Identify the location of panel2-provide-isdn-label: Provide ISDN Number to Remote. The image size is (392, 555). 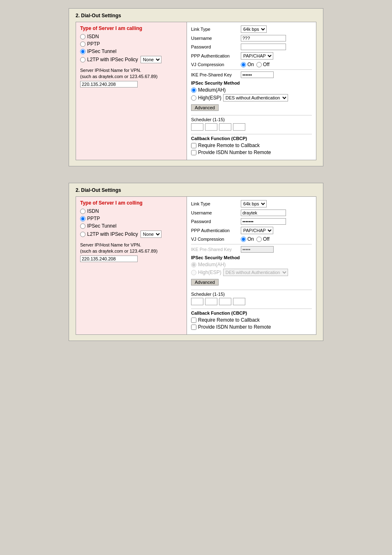
(234, 327).